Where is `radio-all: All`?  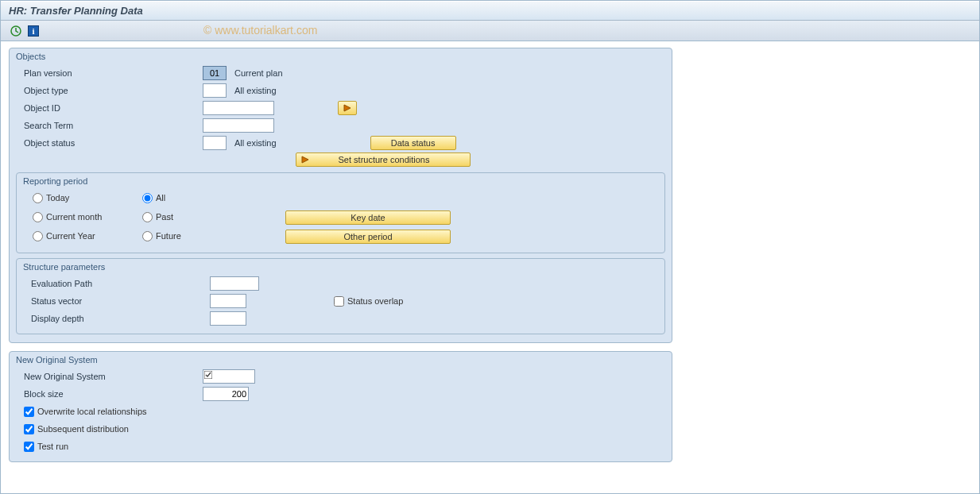 radio-all: All is located at coordinates (154, 199).